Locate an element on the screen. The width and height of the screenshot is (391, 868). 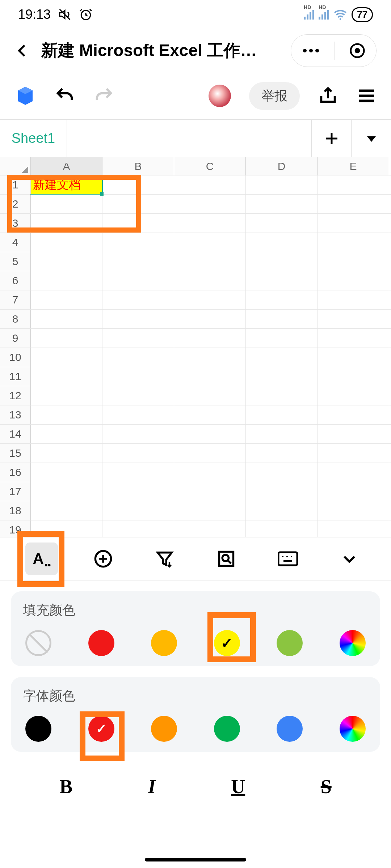
share-icon is located at coordinates (328, 96).